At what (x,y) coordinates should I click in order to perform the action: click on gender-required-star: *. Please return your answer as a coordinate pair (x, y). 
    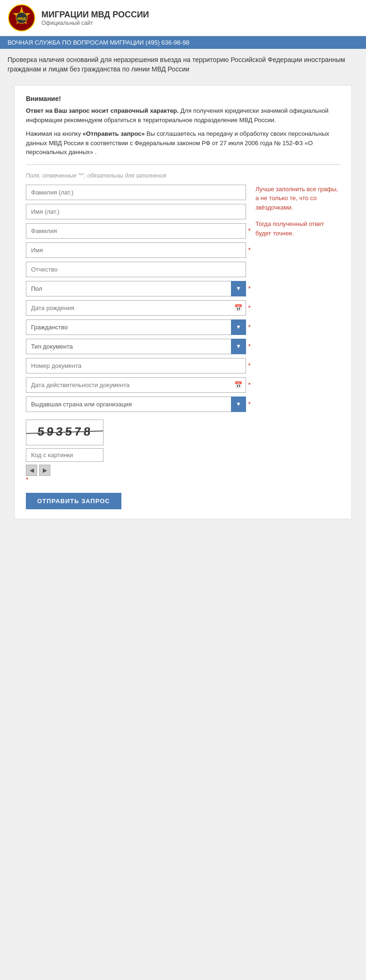
    Looking at the image, I should click on (249, 288).